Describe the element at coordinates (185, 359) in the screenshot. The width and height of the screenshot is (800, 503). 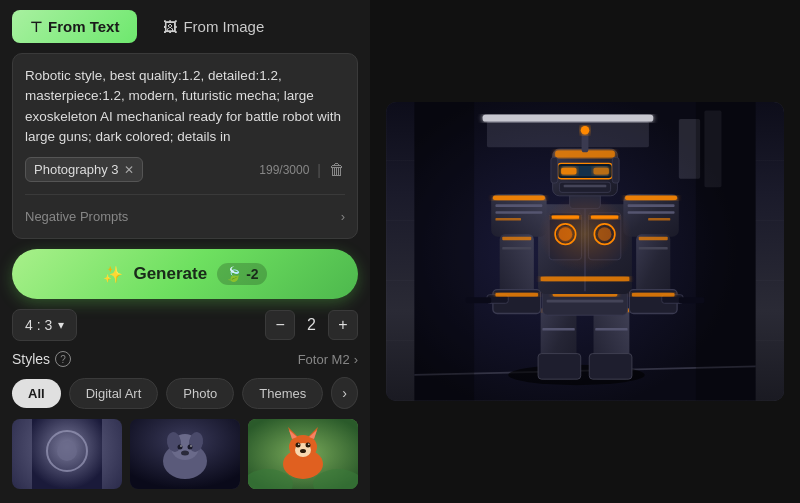
I see `styles-header: Styles ? Fotor M2 ›` at that location.